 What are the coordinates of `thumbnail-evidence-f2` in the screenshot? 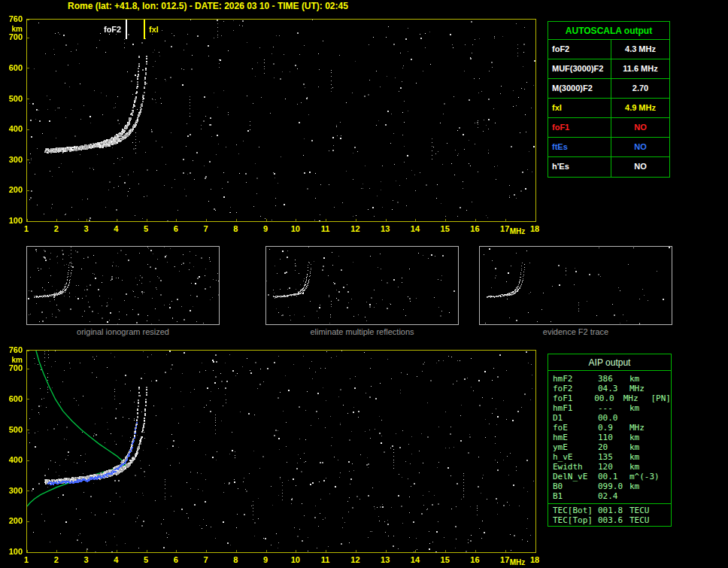 It's located at (576, 286).